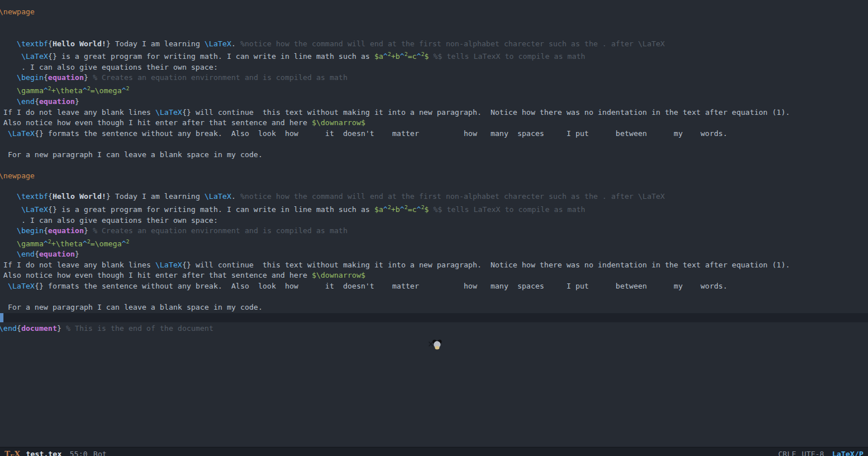 This screenshot has height=456, width=868. Describe the element at coordinates (78, 265) in the screenshot. I see `code-segment: If I do not leave any blank lines` at that location.